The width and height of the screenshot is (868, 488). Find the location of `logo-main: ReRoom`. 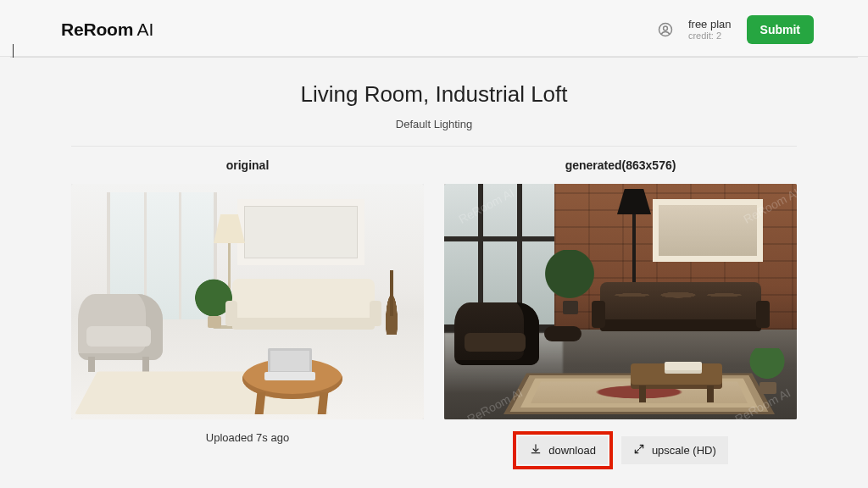

logo-main: ReRoom is located at coordinates (97, 29).